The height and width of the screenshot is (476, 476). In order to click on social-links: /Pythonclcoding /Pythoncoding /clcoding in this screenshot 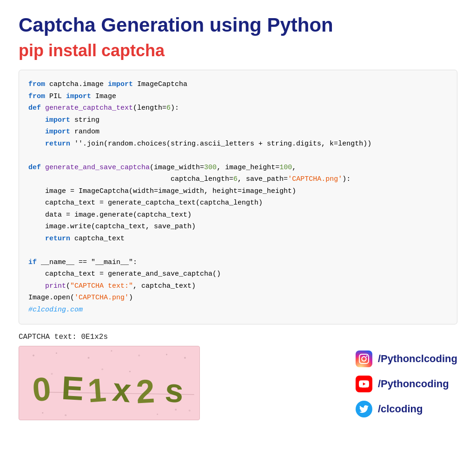, I will do `click(406, 382)`.